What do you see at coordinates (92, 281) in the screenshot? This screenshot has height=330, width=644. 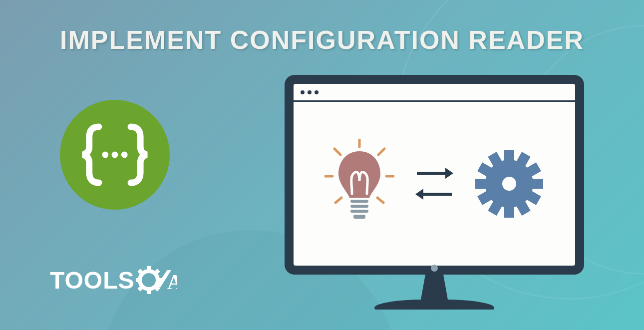 I see `logo-text-tools: TOOLS` at bounding box center [92, 281].